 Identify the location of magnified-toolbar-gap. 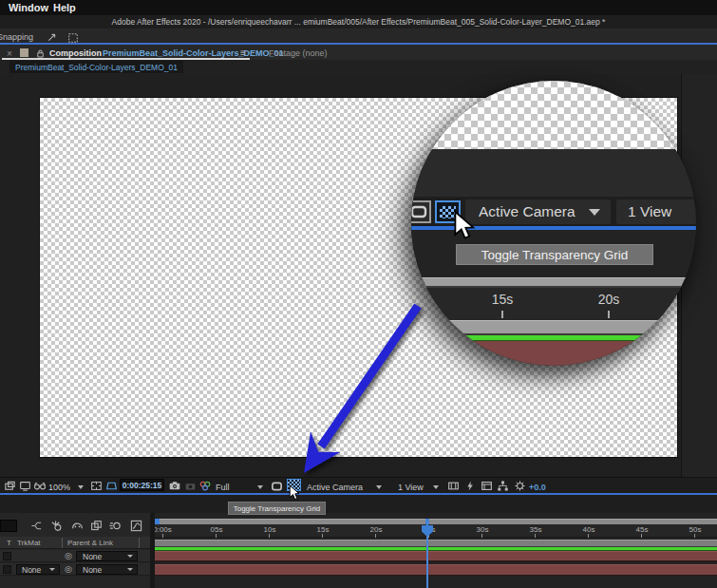
(554, 173).